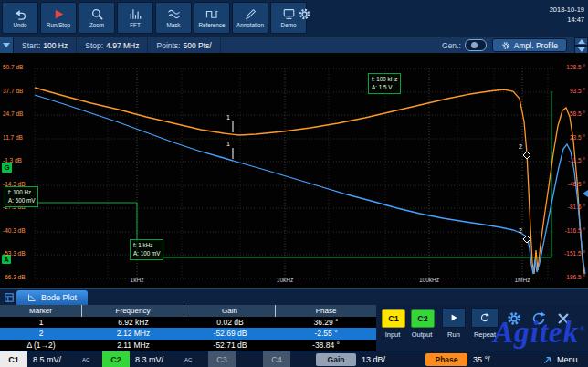  What do you see at coordinates (539, 319) in the screenshot?
I see `refresh-icon` at bounding box center [539, 319].